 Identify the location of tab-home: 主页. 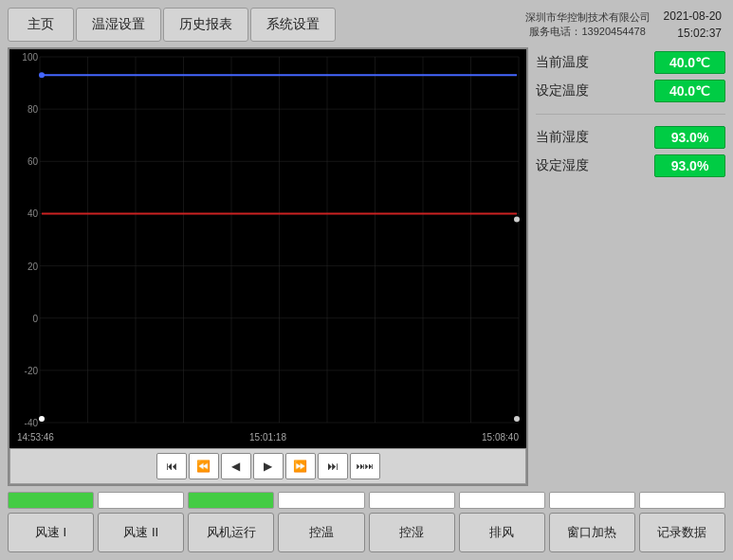
(41, 25).